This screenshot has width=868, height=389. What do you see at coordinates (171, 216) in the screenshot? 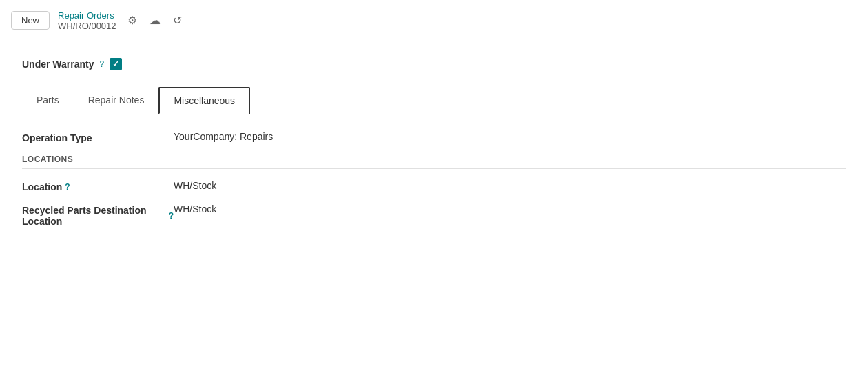
I see `recycled-parts-help-icon: ?` at bounding box center [171, 216].